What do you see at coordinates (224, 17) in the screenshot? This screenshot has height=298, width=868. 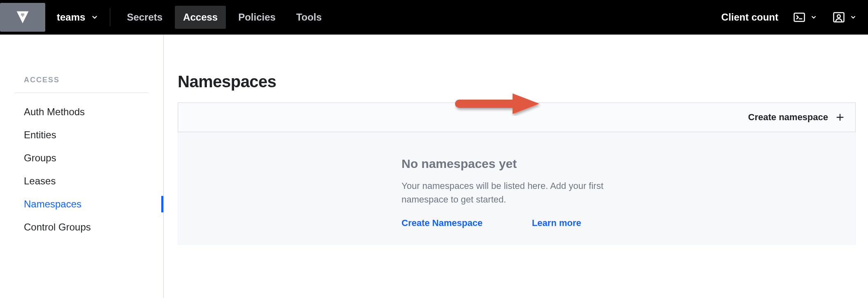 I see `main-nav: Secrets Access Policies Tools` at bounding box center [224, 17].